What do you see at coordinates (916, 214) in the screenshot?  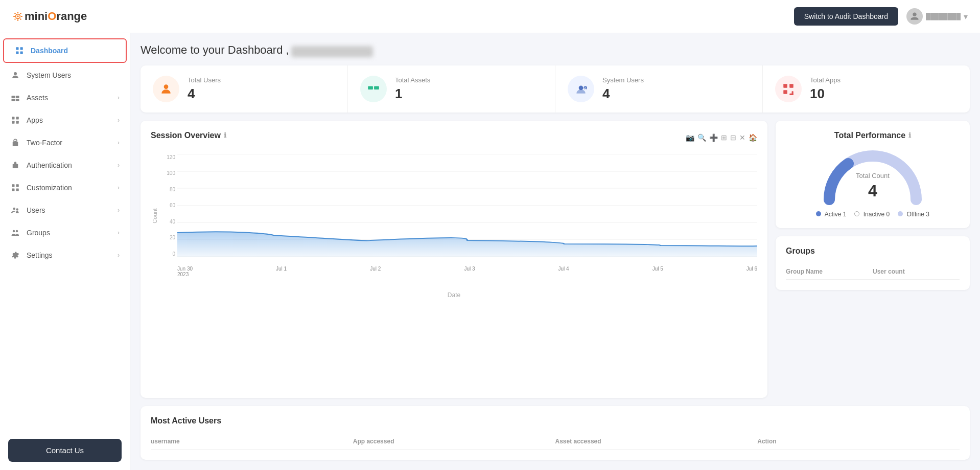 I see `offline-legend-label: Offline` at bounding box center [916, 214].